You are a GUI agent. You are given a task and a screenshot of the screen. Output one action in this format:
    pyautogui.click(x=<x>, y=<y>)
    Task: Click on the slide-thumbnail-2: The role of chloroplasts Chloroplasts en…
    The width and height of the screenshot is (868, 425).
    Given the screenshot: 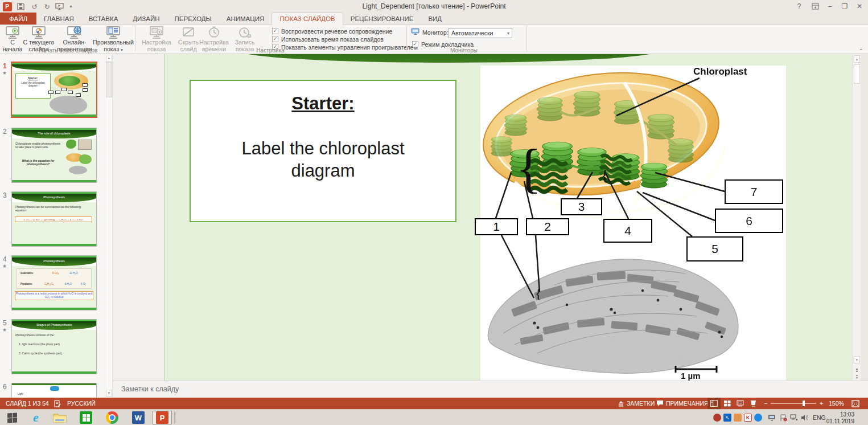 What is the action you would take?
    pyautogui.click(x=54, y=155)
    